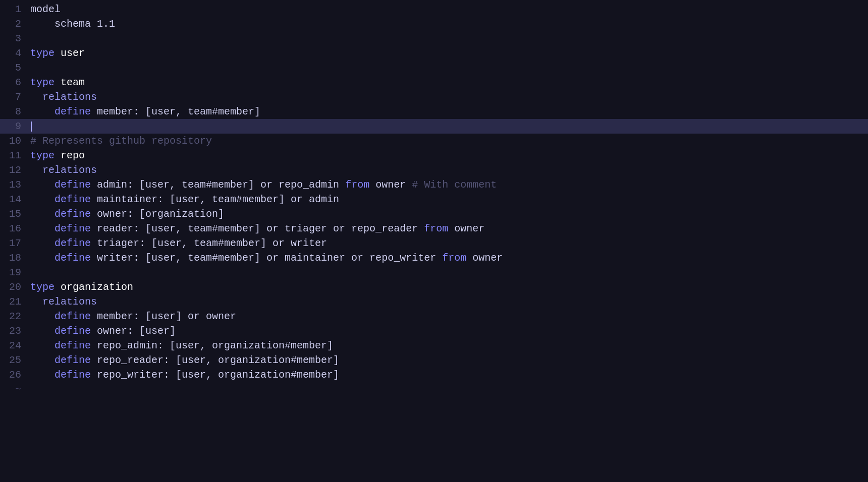 This screenshot has height=482, width=868. Describe the element at coordinates (449, 331) in the screenshot. I see `line-content: define owner: [user]` at that location.